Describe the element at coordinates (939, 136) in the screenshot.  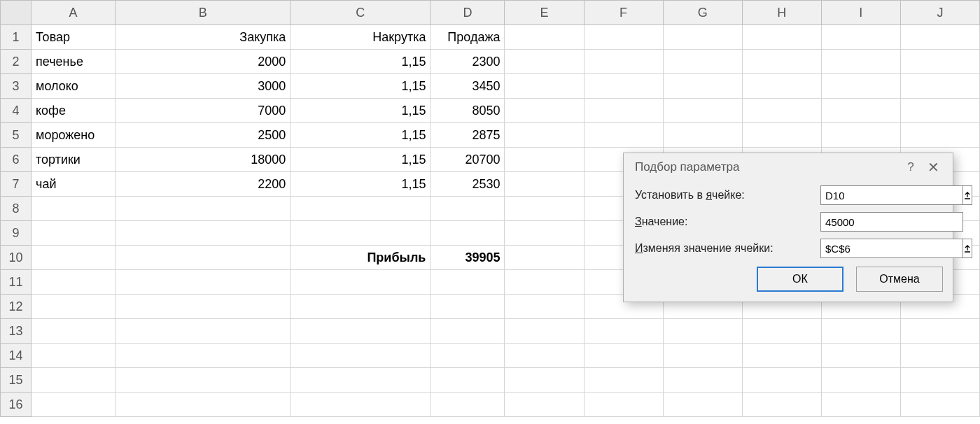
I see `cell-J5` at that location.